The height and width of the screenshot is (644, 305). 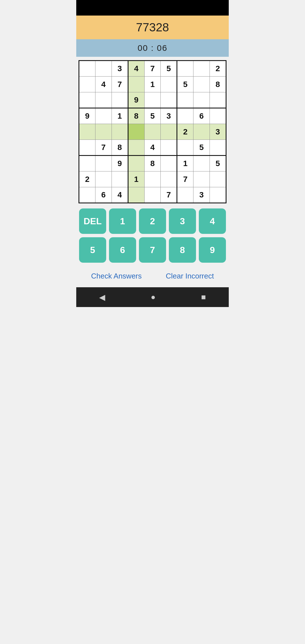 I want to click on cell-r2-c2, so click(x=120, y=100).